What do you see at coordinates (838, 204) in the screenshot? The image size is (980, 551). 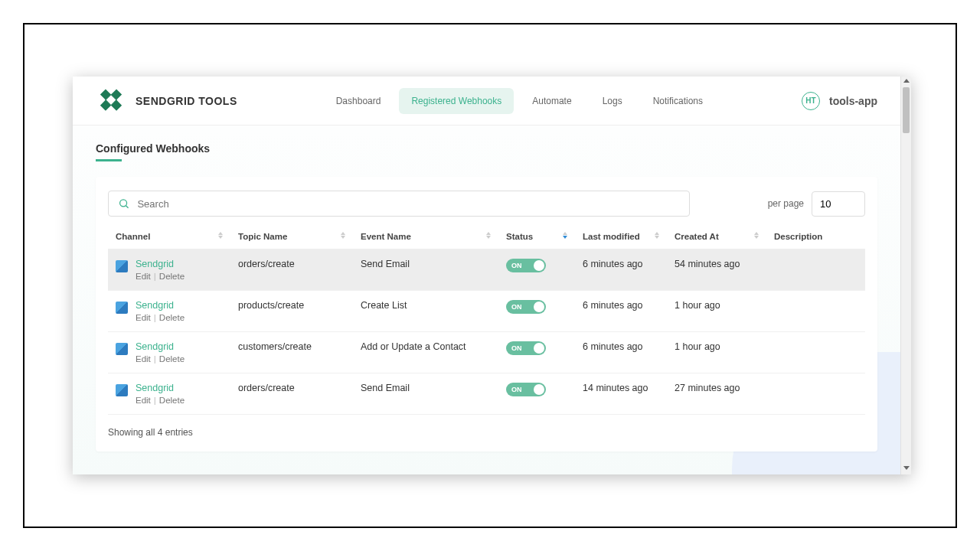 I see `per-page-input` at bounding box center [838, 204].